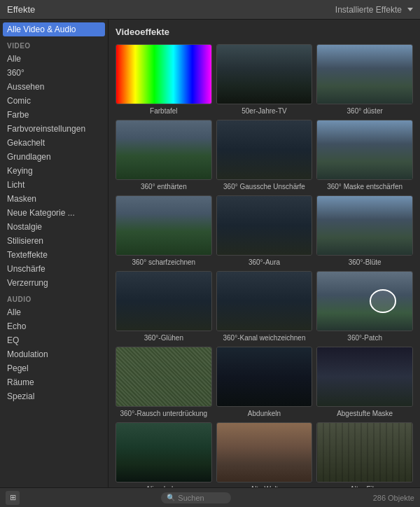 This screenshot has width=420, height=507. I want to click on sidebar-item-video-farbe: Farbe, so click(54, 115).